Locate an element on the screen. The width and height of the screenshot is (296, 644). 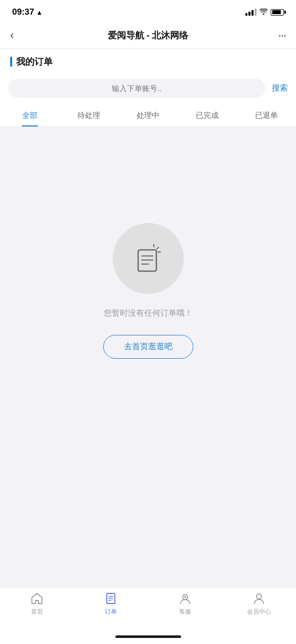
bottom-tab-service-label: 客服 is located at coordinates (185, 612).